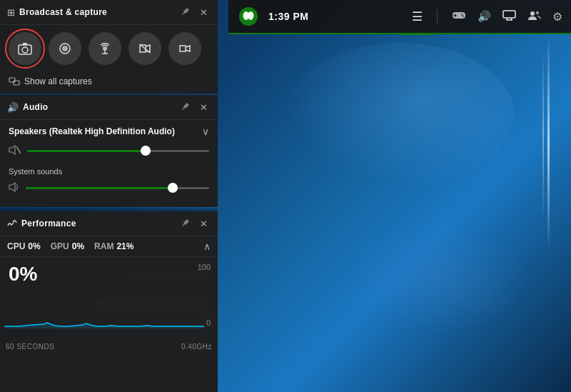  Describe the element at coordinates (108, 151) in the screenshot. I see `speaker-volume-row` at that location.